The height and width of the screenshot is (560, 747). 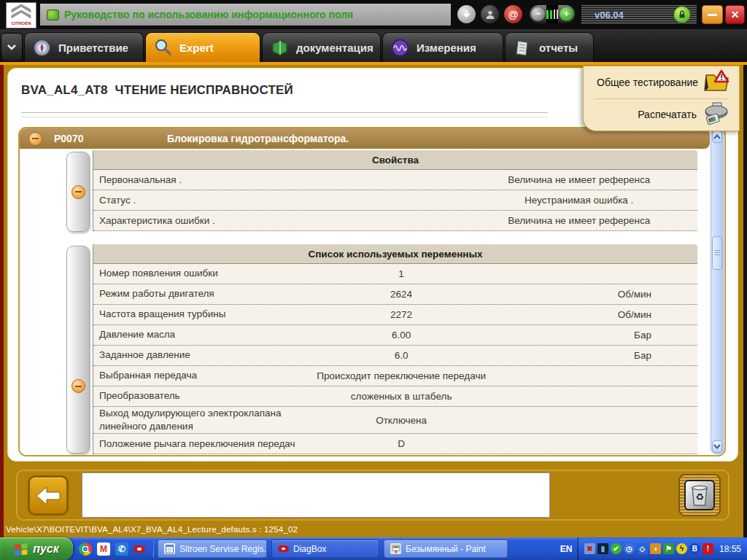 I want to click on variable-value: D, so click(x=401, y=443).